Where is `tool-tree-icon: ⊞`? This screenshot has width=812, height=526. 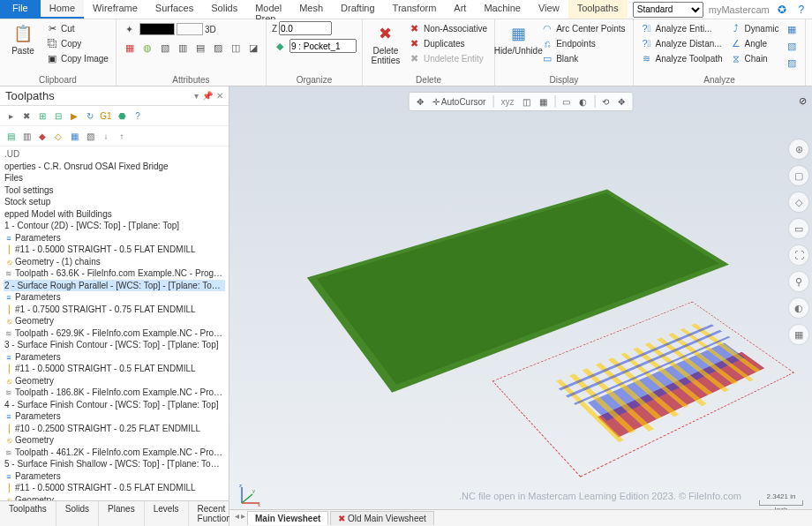 tool-tree-icon: ⊞ is located at coordinates (42, 116).